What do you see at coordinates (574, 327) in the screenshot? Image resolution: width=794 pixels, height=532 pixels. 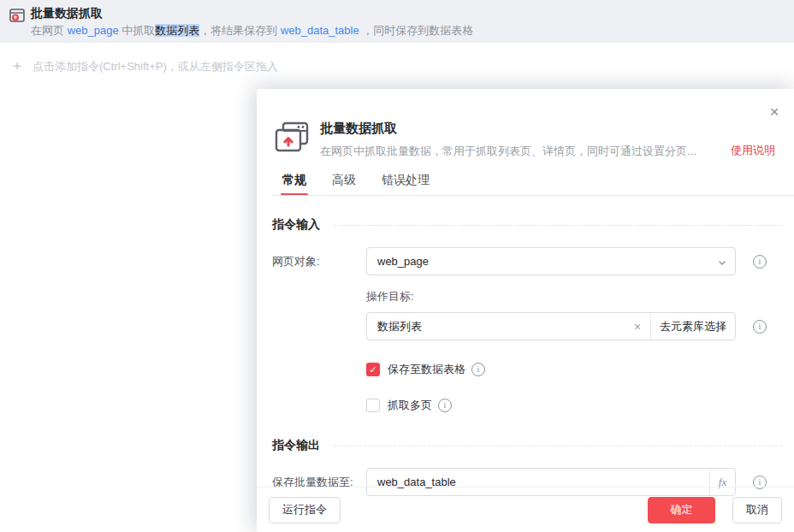 I see `target-row: 数据列表 × 去元素库选择 i` at bounding box center [574, 327].